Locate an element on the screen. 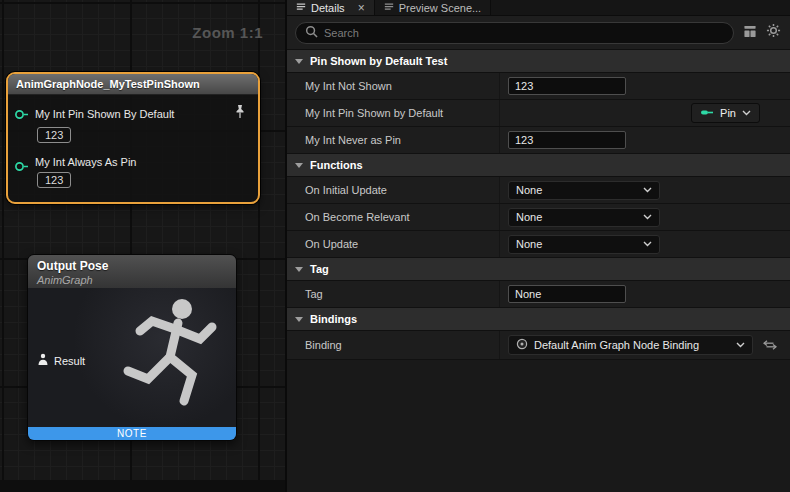 This screenshot has height=492, width=790. search-icon is located at coordinates (312, 33).